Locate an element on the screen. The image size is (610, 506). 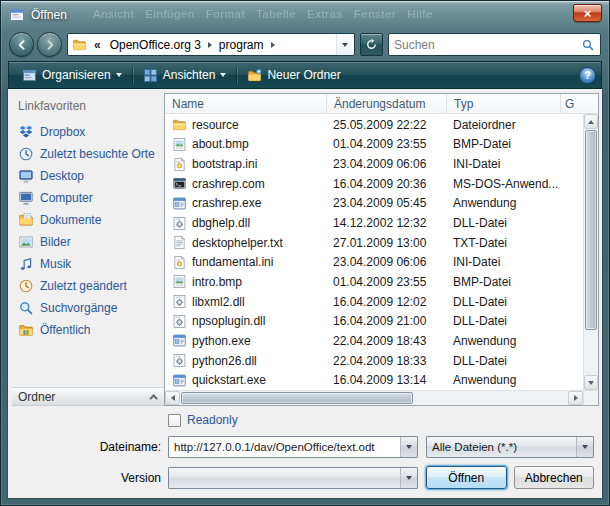
sidebar-item-icon is located at coordinates (26, 242).